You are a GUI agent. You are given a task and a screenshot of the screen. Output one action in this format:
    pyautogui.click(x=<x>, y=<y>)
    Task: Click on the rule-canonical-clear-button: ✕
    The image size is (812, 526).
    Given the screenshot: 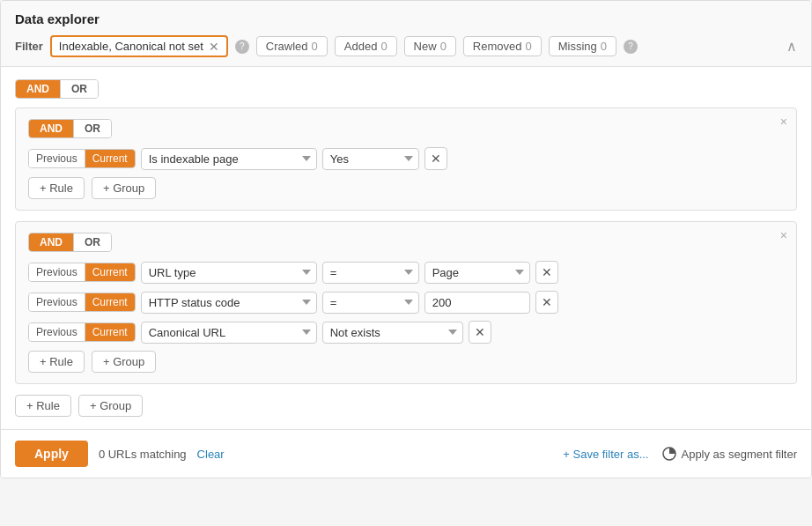 What is the action you would take?
    pyautogui.click(x=480, y=332)
    